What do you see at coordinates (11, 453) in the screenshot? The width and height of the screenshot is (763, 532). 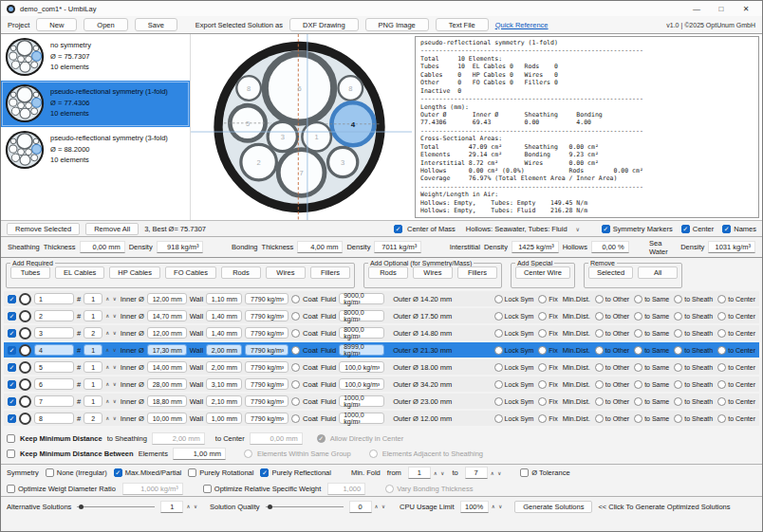 I see `keep-min-distance-between-checkbox` at bounding box center [11, 453].